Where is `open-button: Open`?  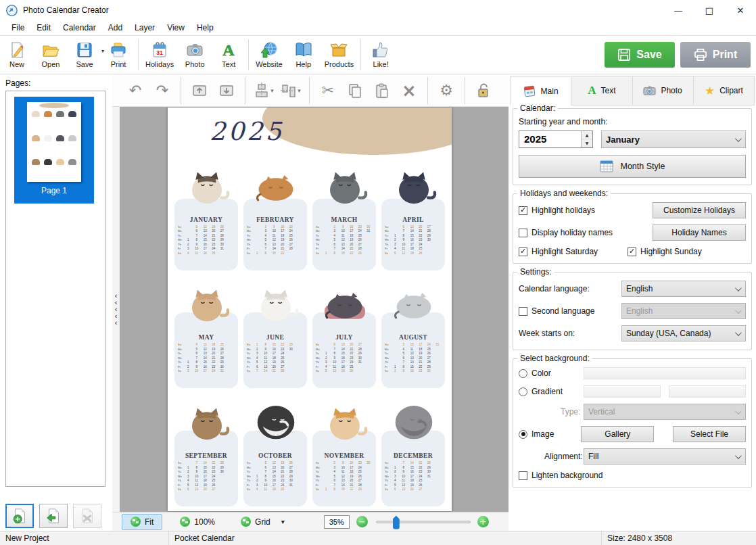
open-button: Open is located at coordinates (51, 55).